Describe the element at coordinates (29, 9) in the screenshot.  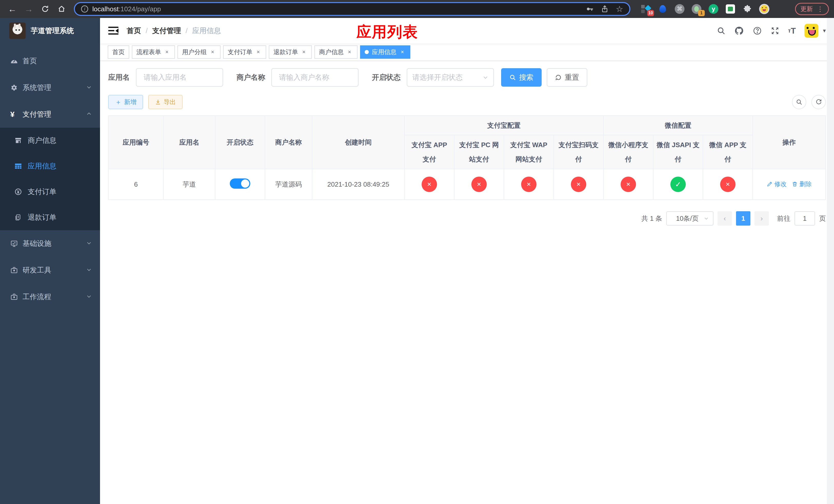
I see `browser-forward-icon: →` at that location.